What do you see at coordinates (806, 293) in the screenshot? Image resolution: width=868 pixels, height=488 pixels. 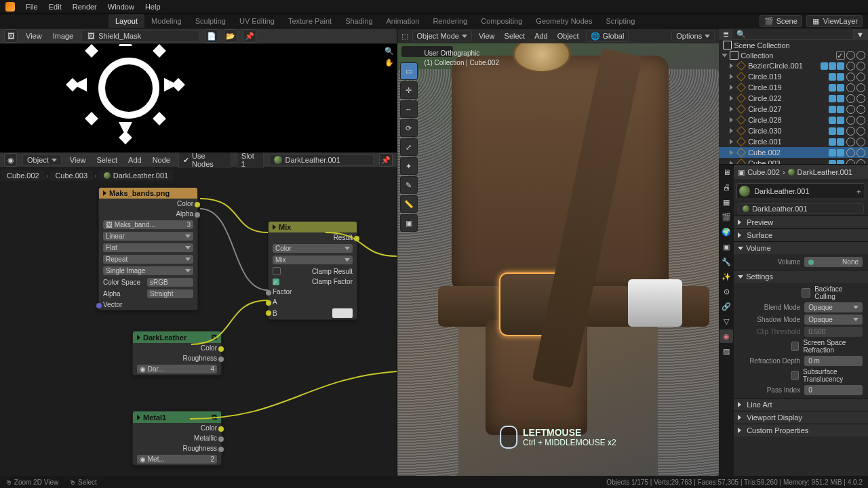 I see `backface-check` at bounding box center [806, 293].